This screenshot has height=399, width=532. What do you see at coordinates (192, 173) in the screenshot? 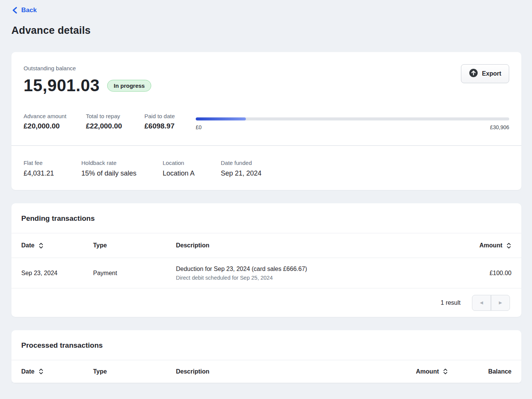
I see `detail-value: Location A` at bounding box center [192, 173].